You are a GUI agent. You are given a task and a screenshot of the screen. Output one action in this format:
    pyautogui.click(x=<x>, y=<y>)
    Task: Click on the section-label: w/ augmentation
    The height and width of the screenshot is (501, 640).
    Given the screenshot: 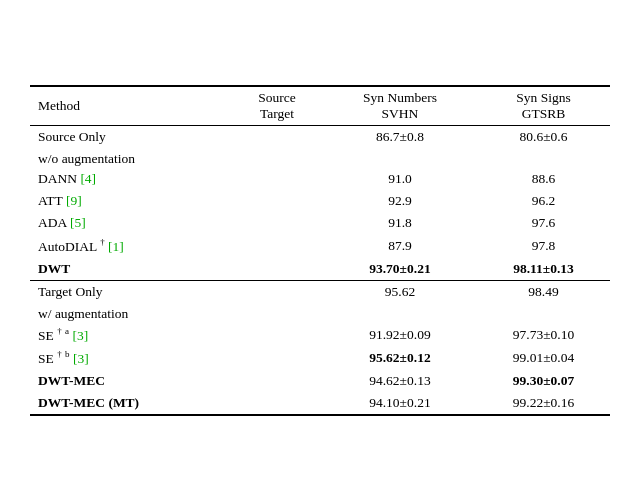 What is the action you would take?
    pyautogui.click(x=320, y=313)
    